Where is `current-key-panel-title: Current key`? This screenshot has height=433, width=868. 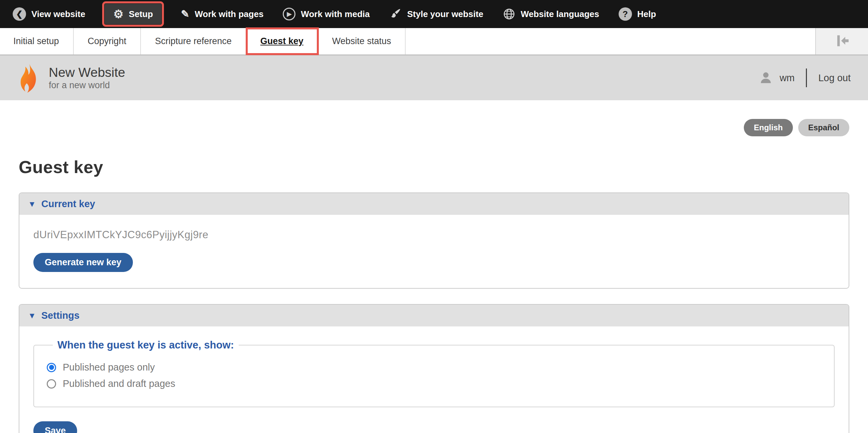
current-key-panel-title: Current key is located at coordinates (68, 204).